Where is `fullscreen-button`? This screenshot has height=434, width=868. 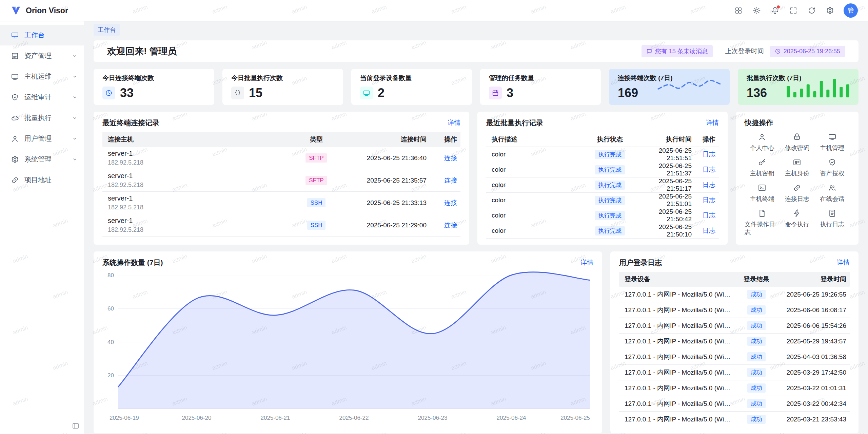 fullscreen-button is located at coordinates (793, 11).